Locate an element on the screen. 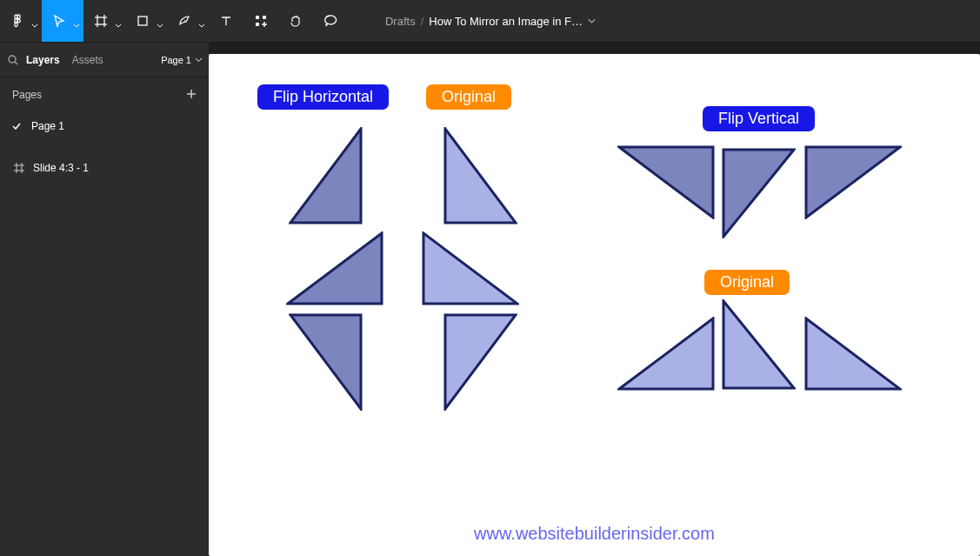 This screenshot has width=980, height=556. label-flip-vertical: Flip Vertical is located at coordinates (758, 118).